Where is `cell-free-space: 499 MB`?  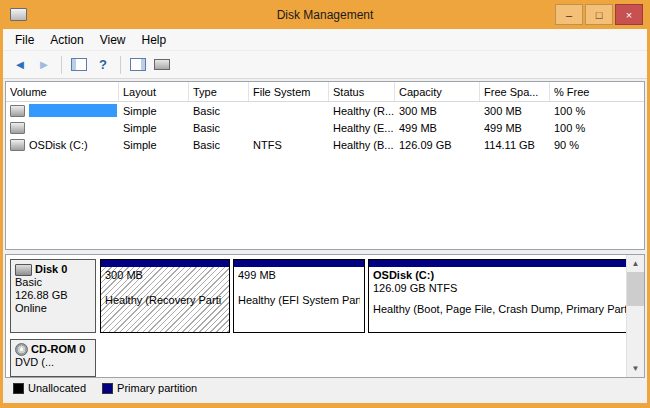
cell-free-space: 499 MB is located at coordinates (515, 128).